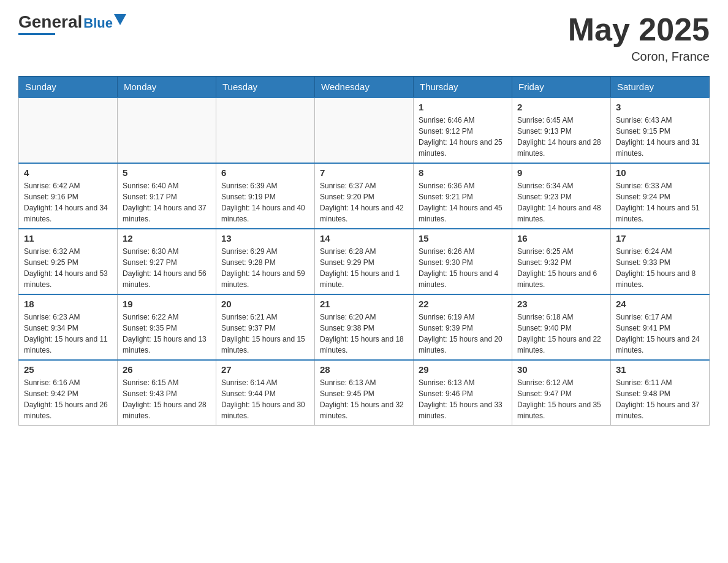 The height and width of the screenshot is (563, 728). What do you see at coordinates (68, 334) in the screenshot?
I see `day-info: Sunrise: 6:23 AM Sunset: 9:34 PM Dayligh…` at bounding box center [68, 334].